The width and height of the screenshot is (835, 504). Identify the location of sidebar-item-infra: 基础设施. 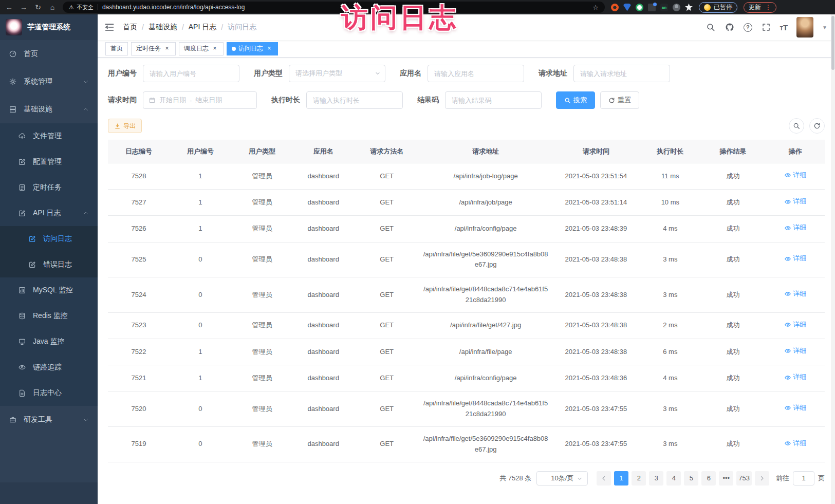
(49, 109).